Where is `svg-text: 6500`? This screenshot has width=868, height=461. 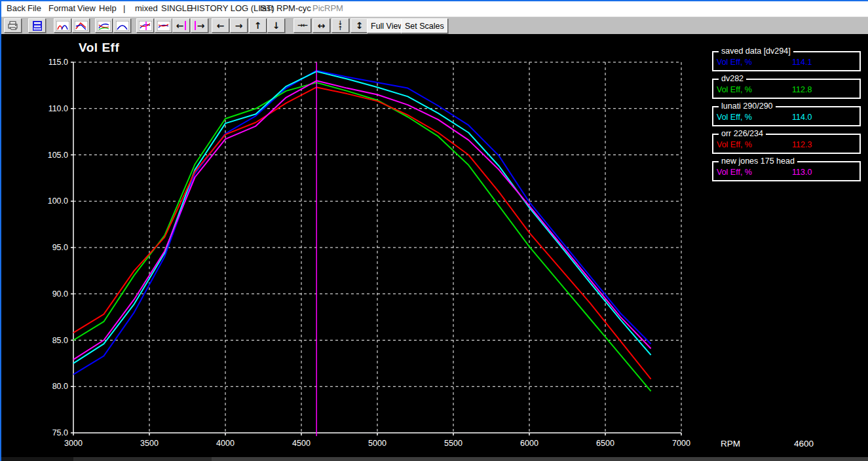 svg-text: 6500 is located at coordinates (605, 443).